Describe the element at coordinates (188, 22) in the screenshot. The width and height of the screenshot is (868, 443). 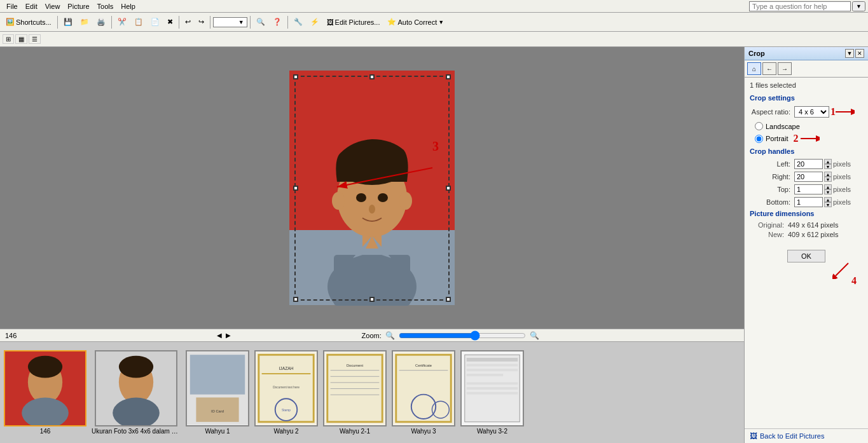
I see `undo-button: ↩` at that location.